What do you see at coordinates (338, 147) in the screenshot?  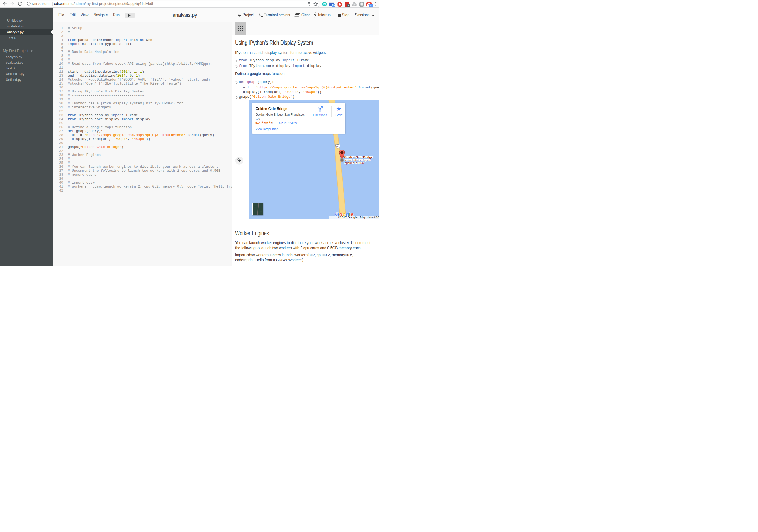 I see `svg-text: 101` at bounding box center [338, 147].